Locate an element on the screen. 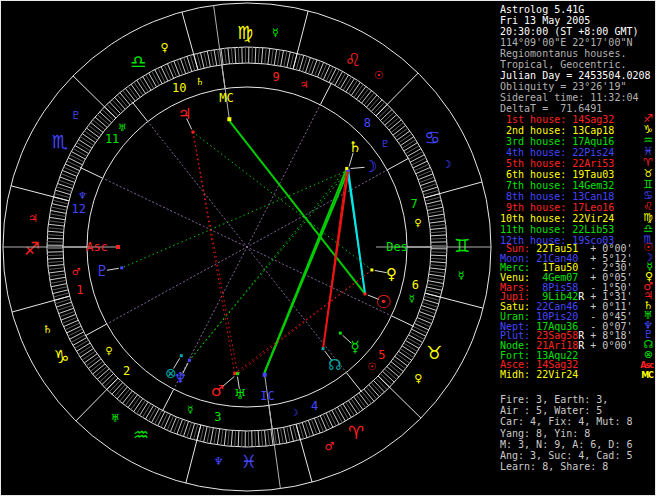 The width and height of the screenshot is (656, 496). planet-dot is located at coordinates (234, 374).